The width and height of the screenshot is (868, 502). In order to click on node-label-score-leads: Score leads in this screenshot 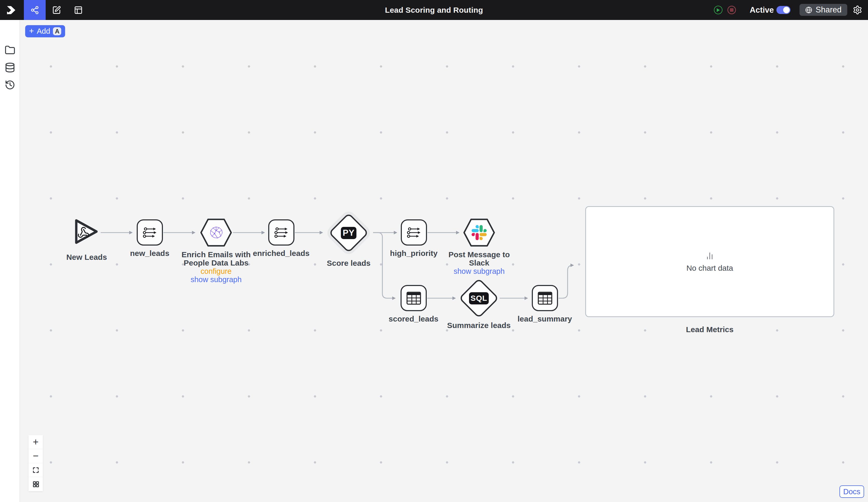, I will do `click(349, 263)`.